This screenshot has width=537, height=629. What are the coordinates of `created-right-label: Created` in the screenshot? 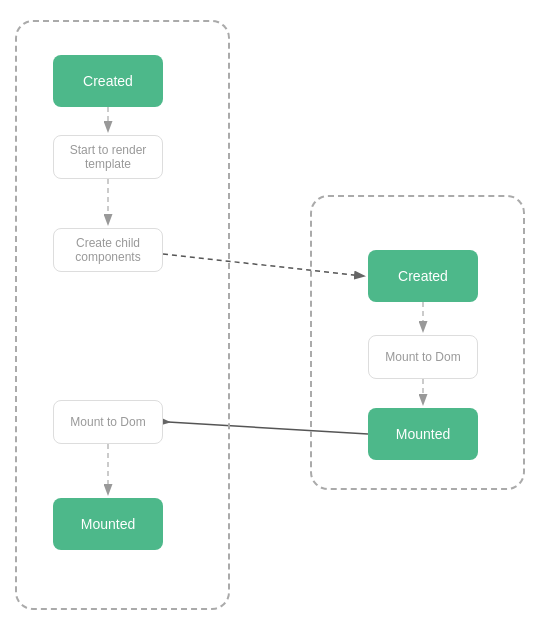 It's located at (423, 276).